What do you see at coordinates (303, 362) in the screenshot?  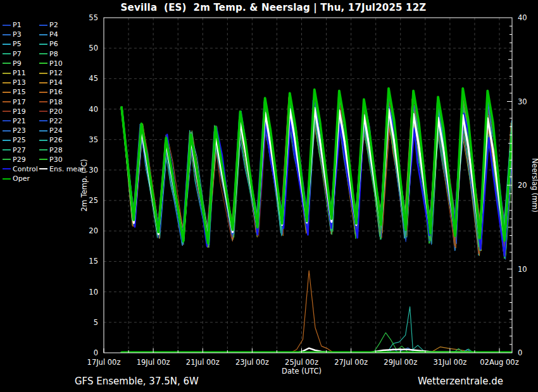 I see `x-axis-labels: 17Jul 00z19Jul 00z21Jul 00z23Jul 00z25Ju…` at bounding box center [303, 362].